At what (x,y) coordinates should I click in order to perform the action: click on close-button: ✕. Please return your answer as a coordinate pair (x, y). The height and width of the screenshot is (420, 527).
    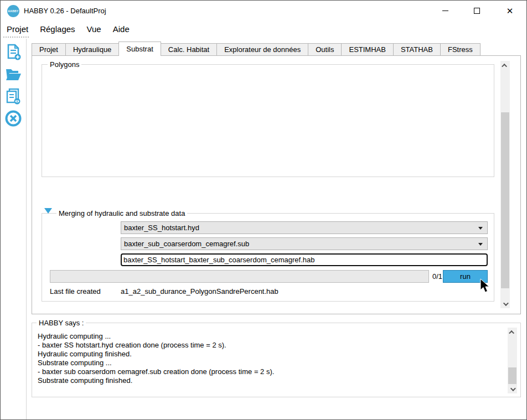
    Looking at the image, I should click on (510, 11).